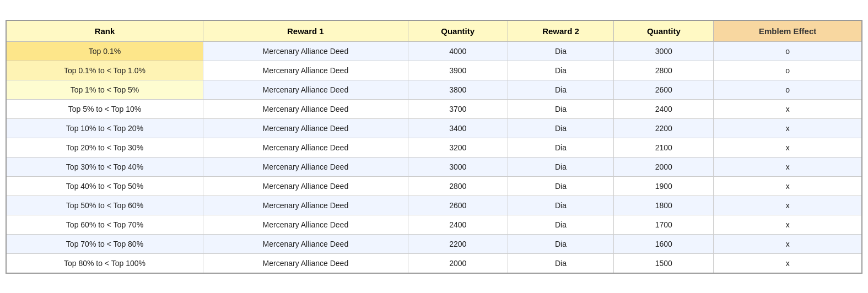 The width and height of the screenshot is (868, 293). I want to click on cell-rank: Top 1% to < Top 5%, so click(105, 89).